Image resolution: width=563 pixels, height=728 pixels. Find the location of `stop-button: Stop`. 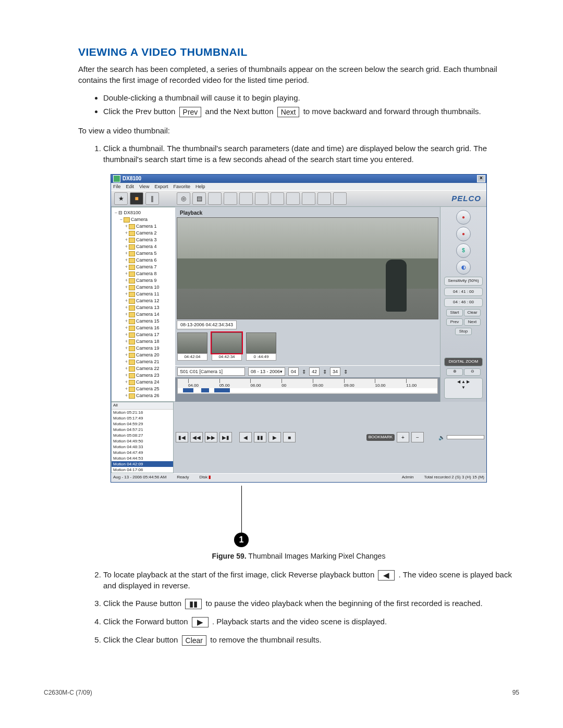

stop-button: Stop is located at coordinates (463, 331).